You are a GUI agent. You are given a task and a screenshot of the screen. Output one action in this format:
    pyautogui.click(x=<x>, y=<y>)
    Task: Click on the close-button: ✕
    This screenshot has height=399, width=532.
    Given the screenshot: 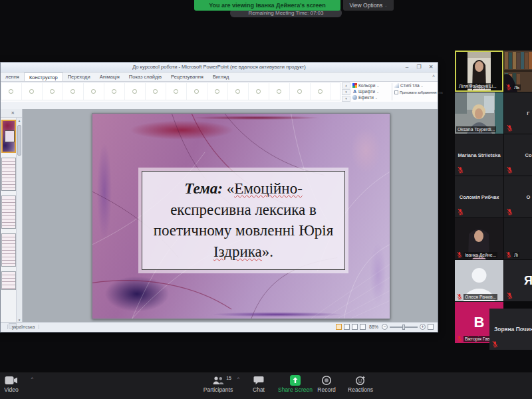 What is the action you would take?
    pyautogui.click(x=431, y=67)
    